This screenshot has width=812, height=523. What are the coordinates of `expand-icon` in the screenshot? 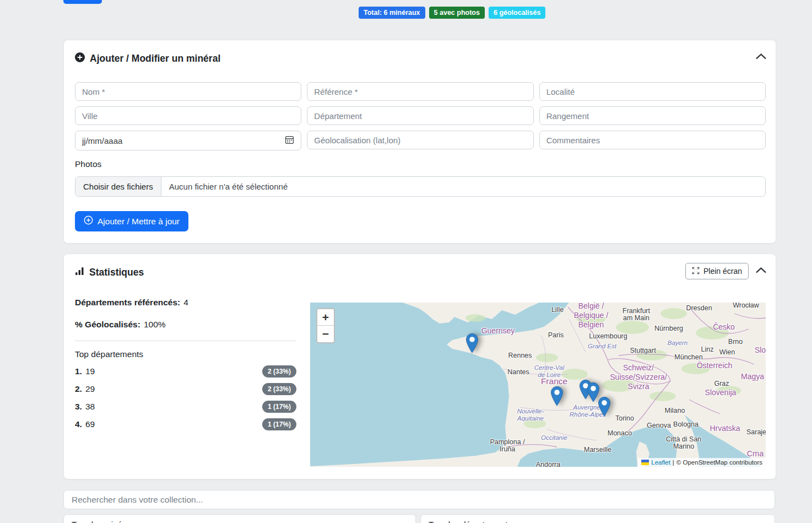 It's located at (696, 271).